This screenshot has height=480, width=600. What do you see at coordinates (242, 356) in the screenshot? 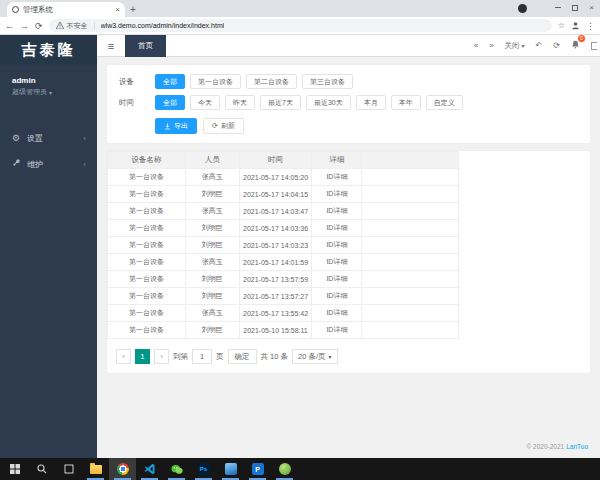
I see `confirm-button: 确定` at bounding box center [242, 356].